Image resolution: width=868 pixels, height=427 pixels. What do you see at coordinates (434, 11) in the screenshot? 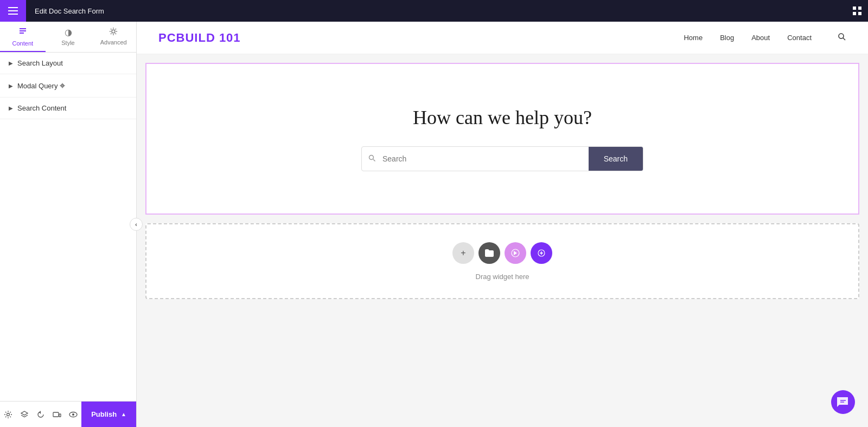
I see `top-bar: Edit Doc Search Form` at bounding box center [434, 11].